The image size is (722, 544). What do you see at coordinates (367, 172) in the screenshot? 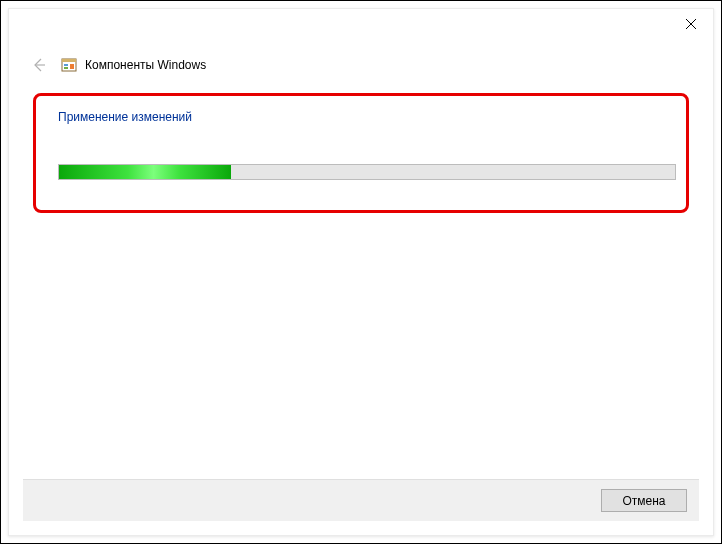
I see `progress-bar` at bounding box center [367, 172].